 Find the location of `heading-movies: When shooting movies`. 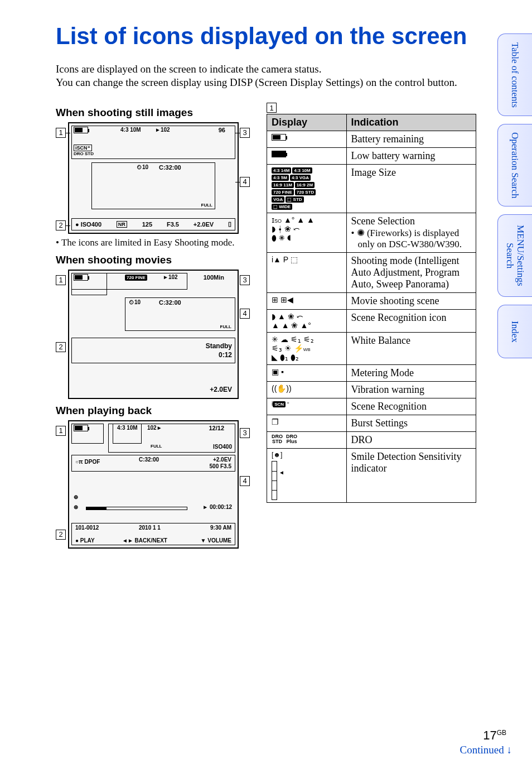

heading-movies: When shooting movies is located at coordinates (153, 260).